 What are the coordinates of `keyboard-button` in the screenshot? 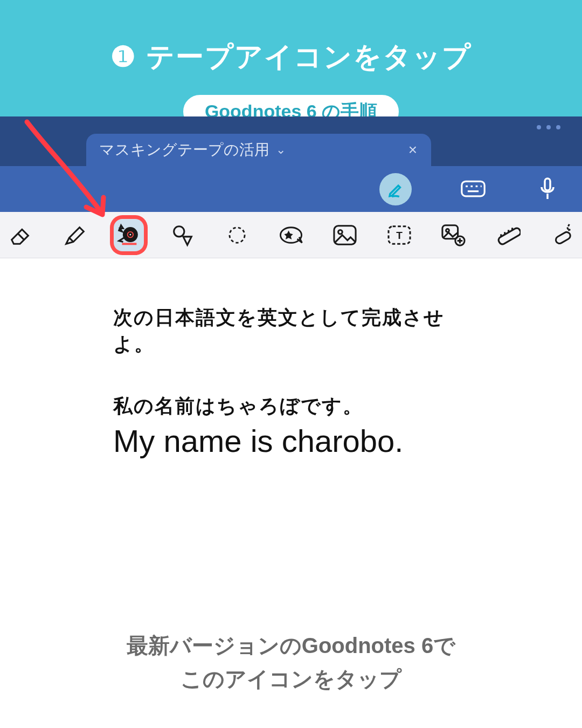 It's located at (473, 189).